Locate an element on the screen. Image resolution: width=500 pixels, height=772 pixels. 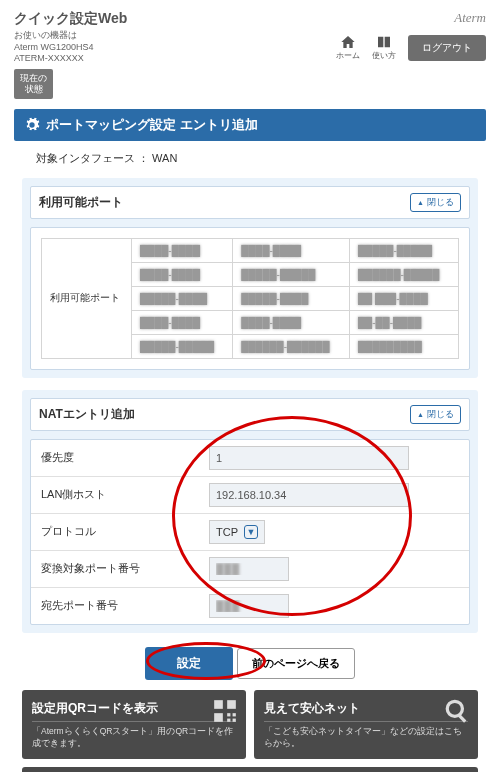
card-manual: ユーザーズマニュアル 本商品のさまざまな機能を利用してできることを、わかりやすい… is located at coordinates (250, 770).